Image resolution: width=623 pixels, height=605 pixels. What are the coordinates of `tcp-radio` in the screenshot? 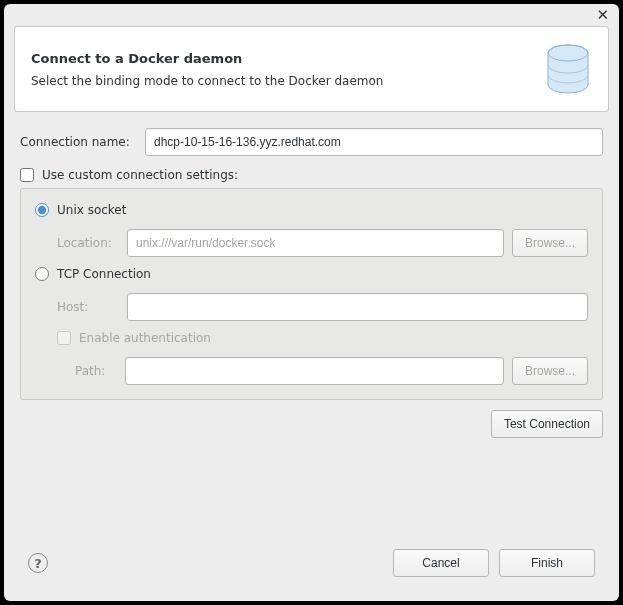 It's located at (42, 274).